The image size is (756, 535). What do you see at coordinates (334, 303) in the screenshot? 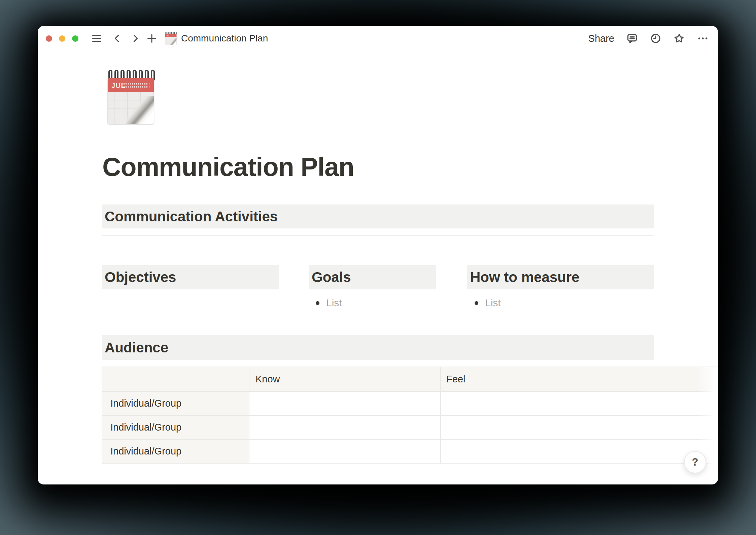
I see `goals-list-placeholder: List` at bounding box center [334, 303].